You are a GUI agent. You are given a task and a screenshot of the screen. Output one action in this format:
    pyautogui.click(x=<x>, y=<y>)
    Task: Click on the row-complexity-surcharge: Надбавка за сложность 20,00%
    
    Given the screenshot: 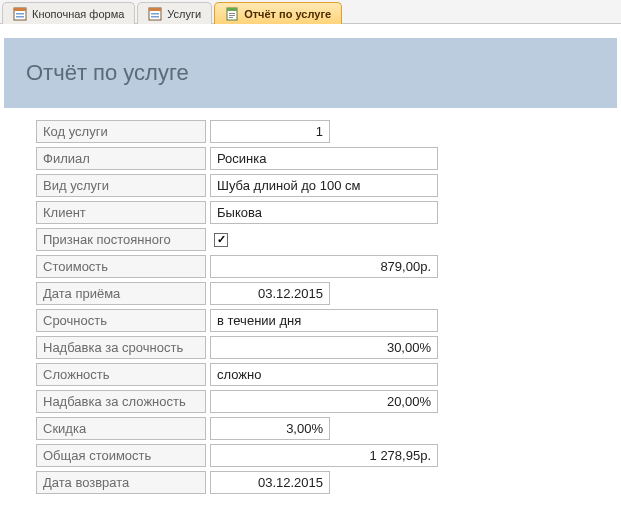 What is the action you would take?
    pyautogui.click(x=310, y=402)
    